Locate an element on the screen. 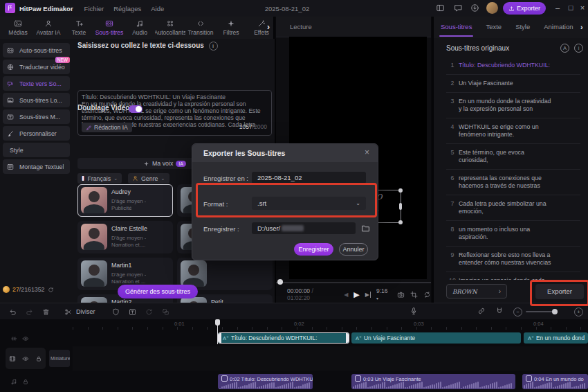 Image resolution: width=588 pixels, height=392 pixels. aspect-ratio-dropdown: 9:16 ▾ is located at coordinates (383, 294).